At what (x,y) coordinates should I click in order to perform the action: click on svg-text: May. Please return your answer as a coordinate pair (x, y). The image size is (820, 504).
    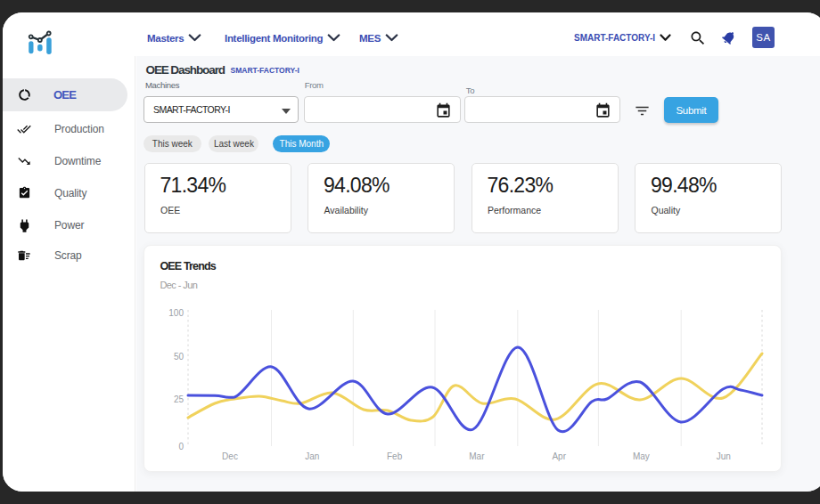
    Looking at the image, I should click on (642, 456).